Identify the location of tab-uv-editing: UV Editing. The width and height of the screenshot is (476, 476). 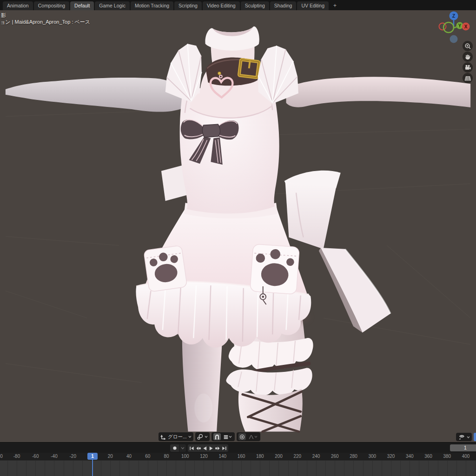
(313, 6).